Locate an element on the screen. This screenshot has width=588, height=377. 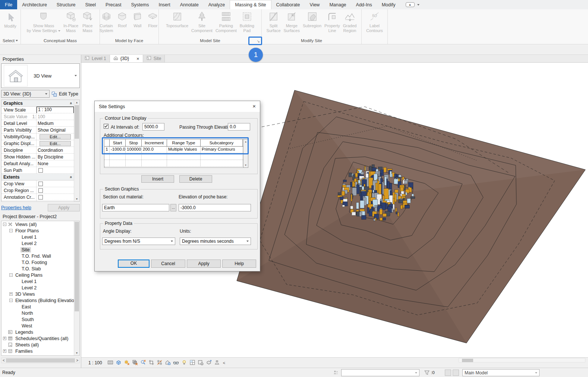
reveal-constraints-icon is located at coordinates (217, 363).